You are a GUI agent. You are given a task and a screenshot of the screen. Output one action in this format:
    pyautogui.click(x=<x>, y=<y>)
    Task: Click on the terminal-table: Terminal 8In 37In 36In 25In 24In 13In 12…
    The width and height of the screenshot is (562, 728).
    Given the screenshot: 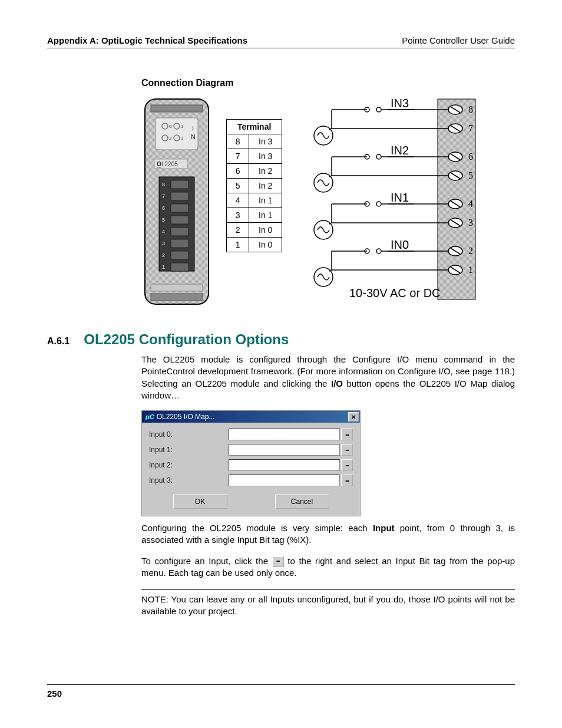 What is the action you would take?
    pyautogui.click(x=254, y=186)
    